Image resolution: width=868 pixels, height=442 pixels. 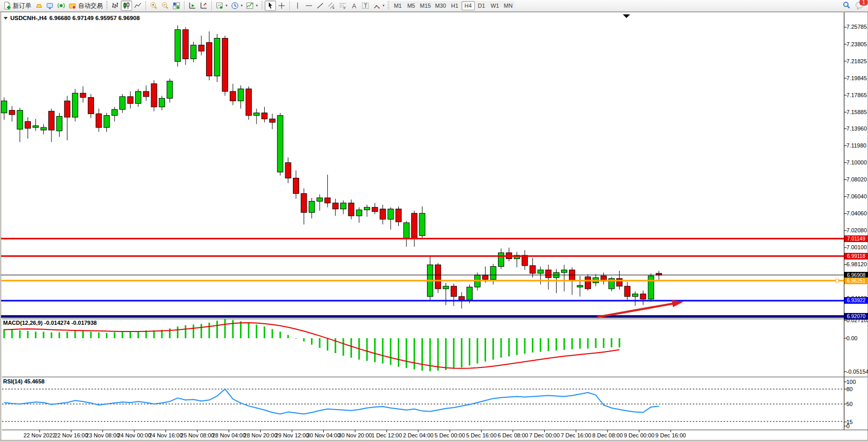 What do you see at coordinates (636, 310) in the screenshot?
I see `annotation-arrow` at bounding box center [636, 310].